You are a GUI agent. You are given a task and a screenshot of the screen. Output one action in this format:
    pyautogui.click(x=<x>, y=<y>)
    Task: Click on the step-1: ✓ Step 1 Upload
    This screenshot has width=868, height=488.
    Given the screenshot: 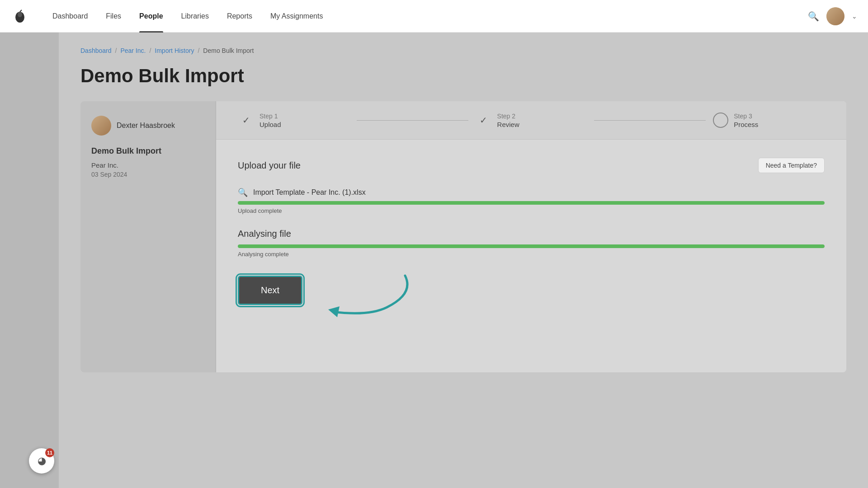 What is the action you would take?
    pyautogui.click(x=294, y=120)
    